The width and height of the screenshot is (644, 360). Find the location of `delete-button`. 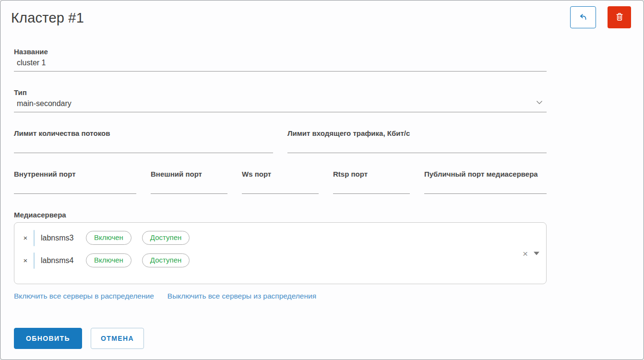

delete-button is located at coordinates (619, 17).